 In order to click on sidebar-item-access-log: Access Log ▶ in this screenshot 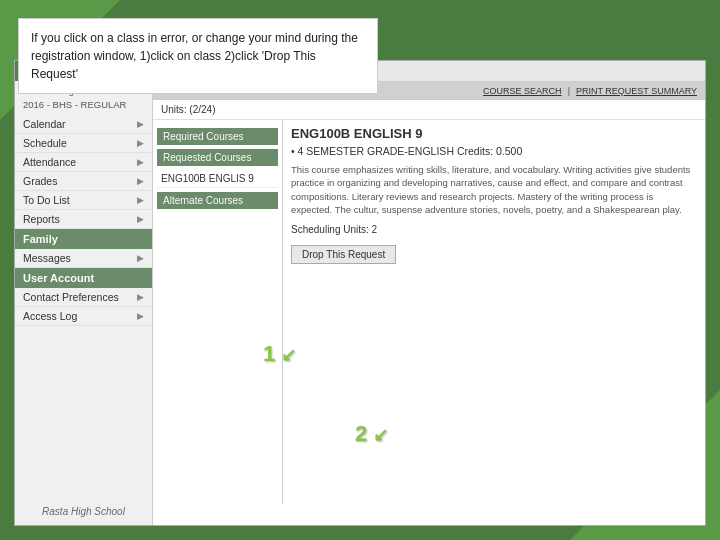, I will do `click(84, 316)`.